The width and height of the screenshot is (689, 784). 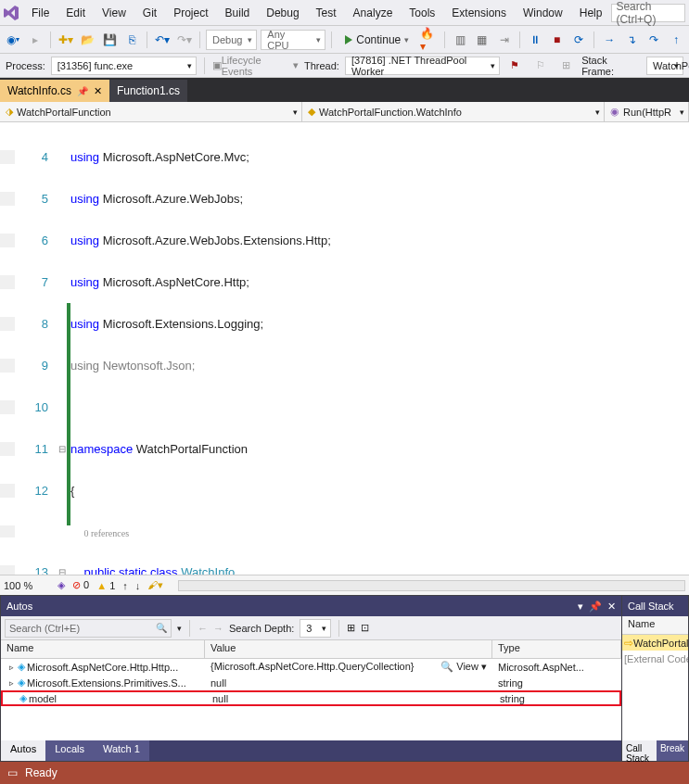 What do you see at coordinates (39, 91) in the screenshot?
I see `tab-label: WatchInfo.cs` at bounding box center [39, 91].